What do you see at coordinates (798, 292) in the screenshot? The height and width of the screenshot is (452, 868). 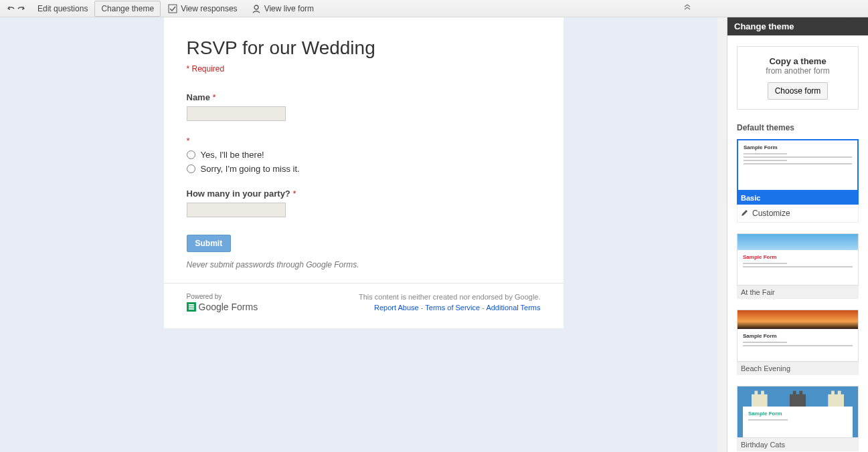 I see `theme-name: At the Fair` at bounding box center [798, 292].